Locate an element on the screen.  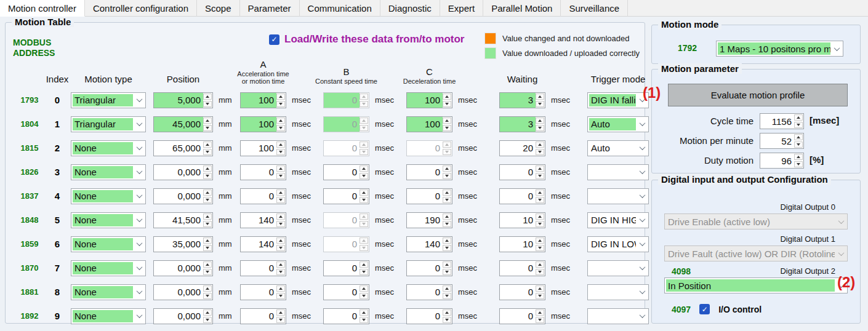
deceleration-time-spinner: 140 is located at coordinates (430, 244).